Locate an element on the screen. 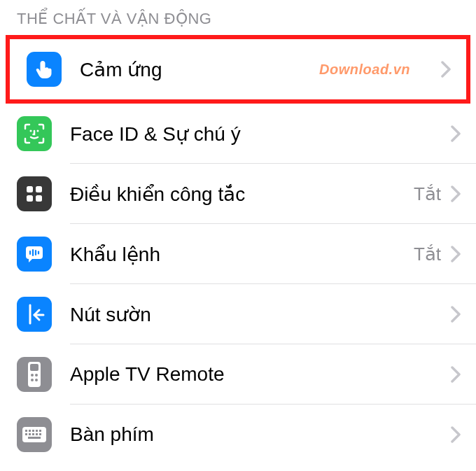 This screenshot has height=471, width=476. row-tvremote-label: Apple TV Remote is located at coordinates (260, 374).